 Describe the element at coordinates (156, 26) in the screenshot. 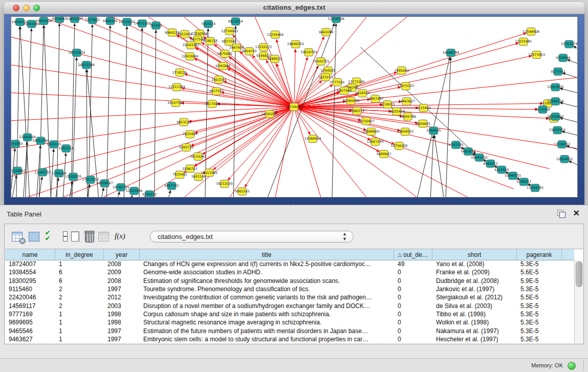

I see `graph-node: 751552` at that location.